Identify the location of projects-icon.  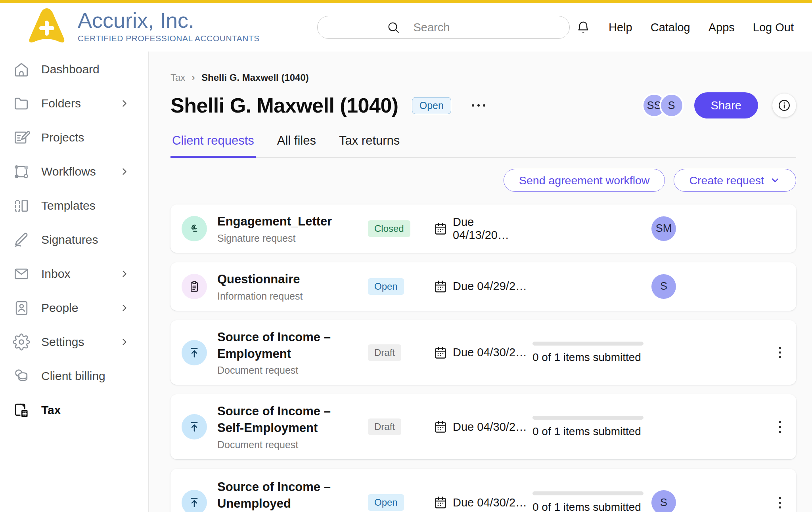
(21, 138).